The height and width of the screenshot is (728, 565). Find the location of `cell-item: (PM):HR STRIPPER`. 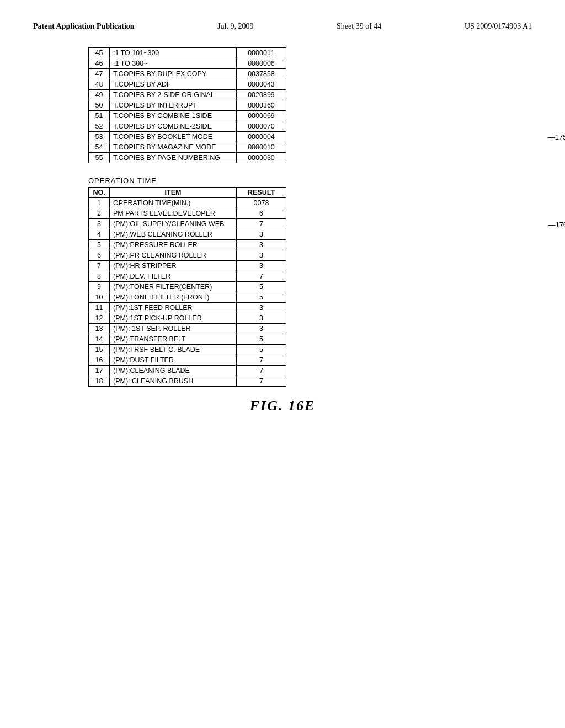

cell-item: (PM):HR STRIPPER is located at coordinates (173, 266).